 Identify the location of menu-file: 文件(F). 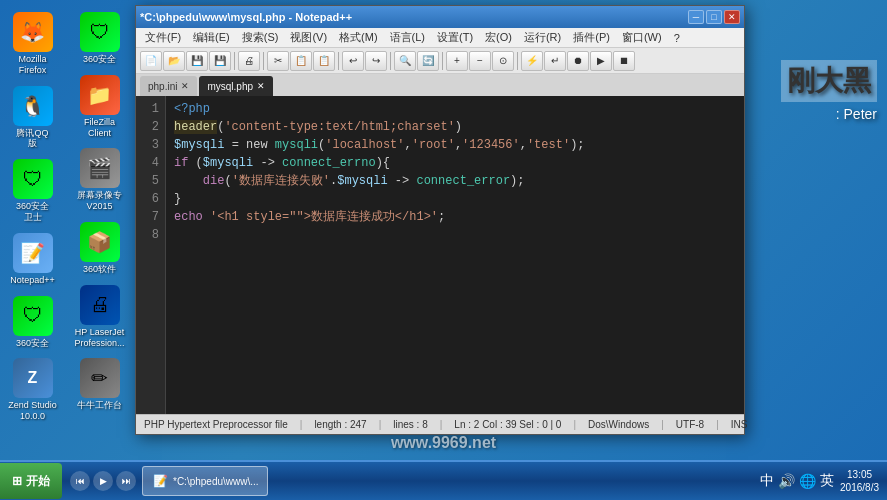
(163, 38).